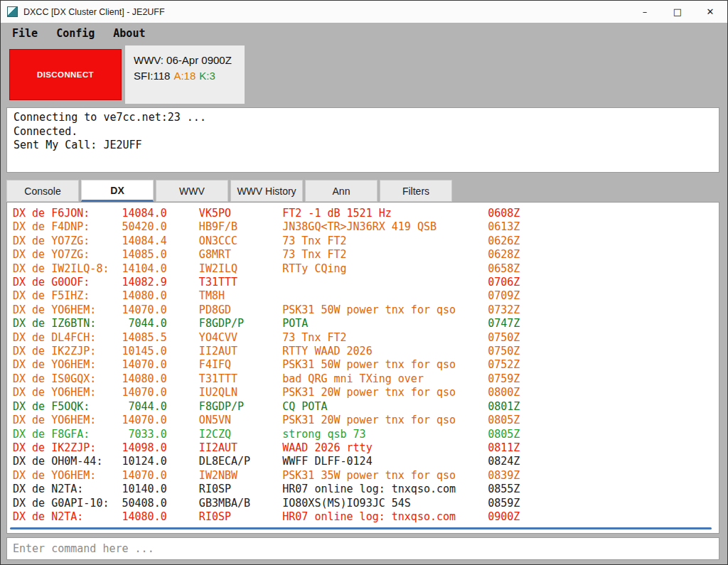 Image resolution: width=728 pixels, height=565 pixels. I want to click on spot-callsign: F4IFQ, so click(240, 365).